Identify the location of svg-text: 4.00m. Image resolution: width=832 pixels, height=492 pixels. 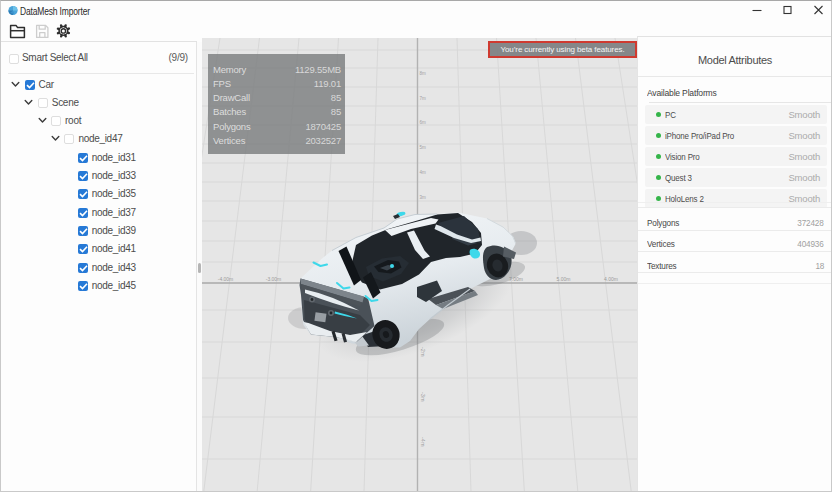
(611, 279).